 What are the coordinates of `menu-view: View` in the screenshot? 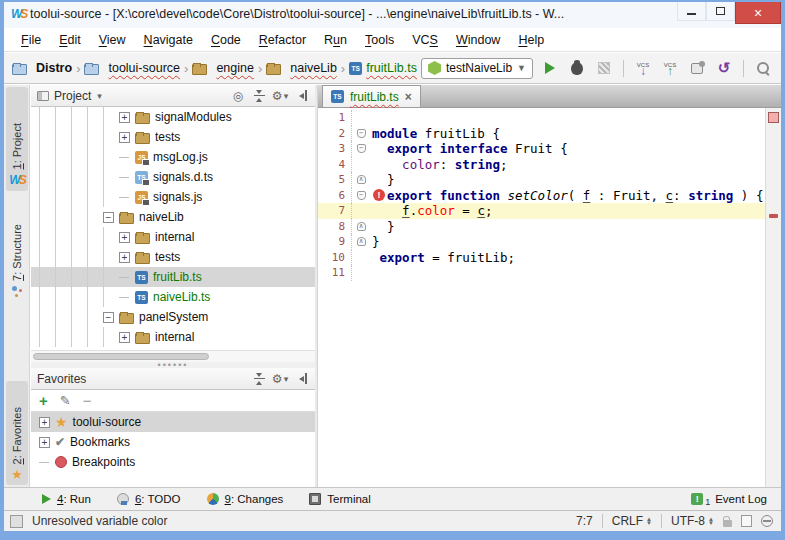 It's located at (112, 40).